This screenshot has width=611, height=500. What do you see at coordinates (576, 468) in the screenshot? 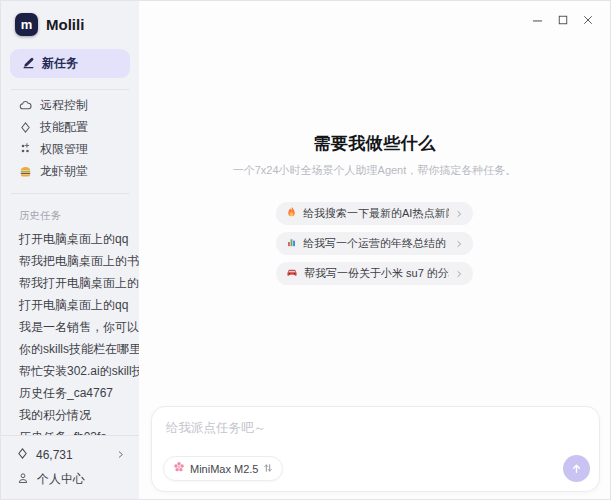
I see `send-button` at bounding box center [576, 468].